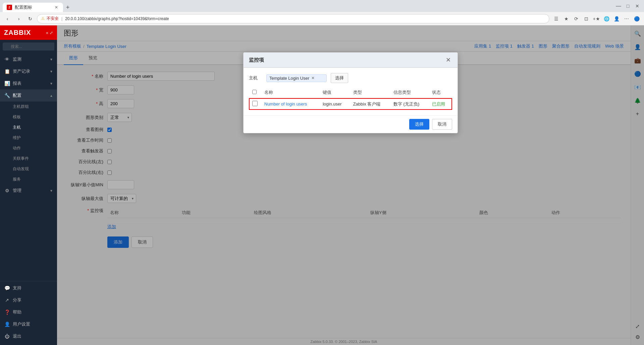 This screenshot has width=644, height=345. Describe the element at coordinates (29, 300) in the screenshot. I see `nav-item-share: ↗ 分享` at that location.